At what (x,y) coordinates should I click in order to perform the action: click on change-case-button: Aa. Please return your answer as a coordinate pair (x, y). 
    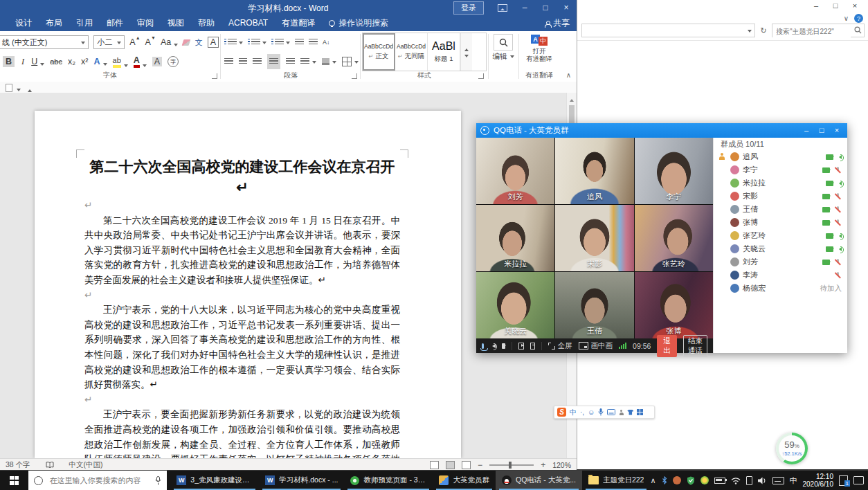
    Looking at the image, I should click on (169, 42).